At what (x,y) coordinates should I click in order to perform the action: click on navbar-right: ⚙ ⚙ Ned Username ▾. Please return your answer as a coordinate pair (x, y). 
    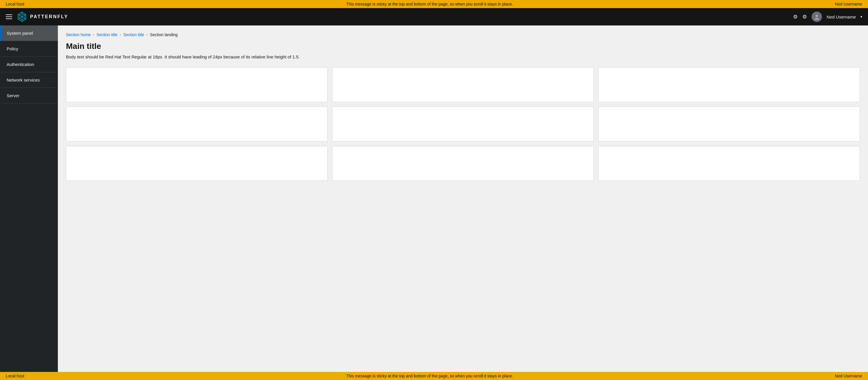
    Looking at the image, I should click on (828, 17).